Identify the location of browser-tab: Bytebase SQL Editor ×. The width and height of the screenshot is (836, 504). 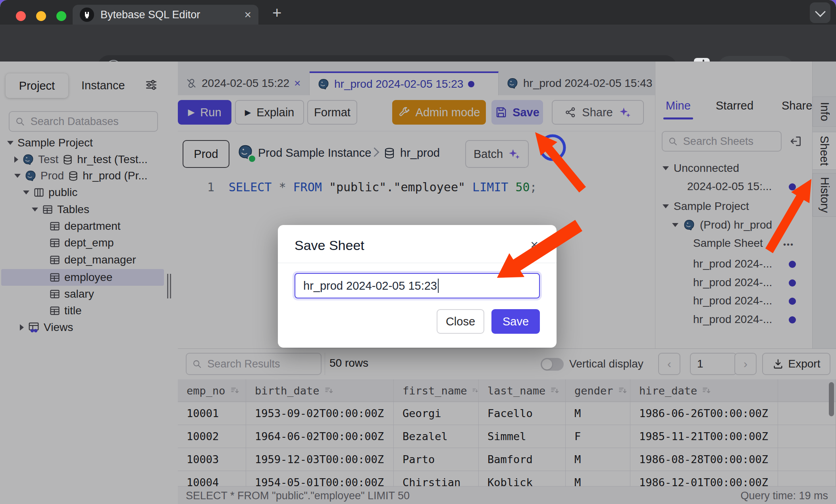
(166, 15).